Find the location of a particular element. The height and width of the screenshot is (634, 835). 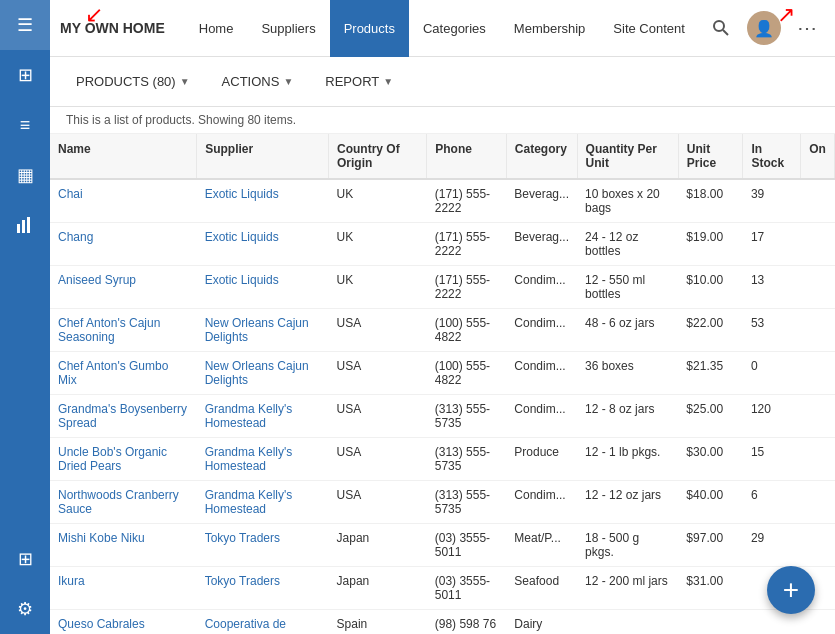

col-quantity: Quantity Per Unit is located at coordinates (628, 156).